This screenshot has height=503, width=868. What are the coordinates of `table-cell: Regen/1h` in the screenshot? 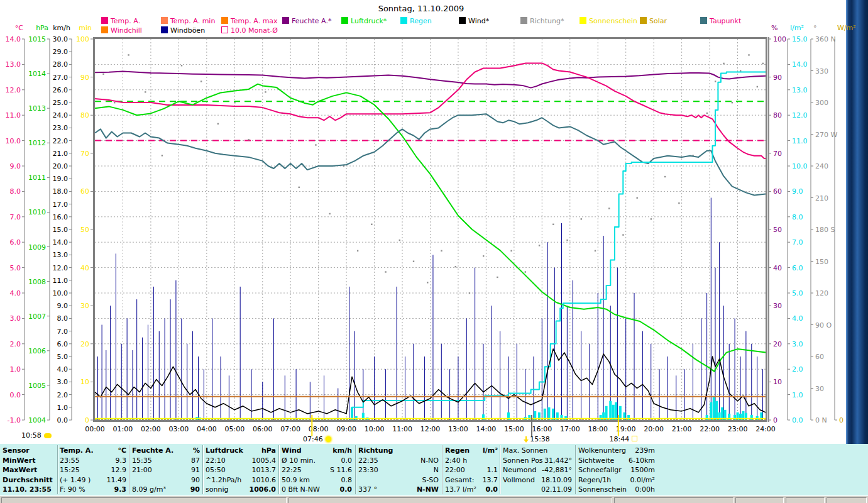 It's located at (595, 480).